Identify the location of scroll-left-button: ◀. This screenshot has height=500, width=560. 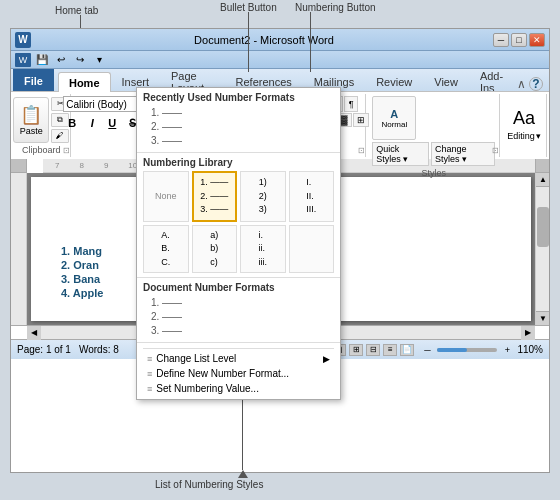
(34, 333).